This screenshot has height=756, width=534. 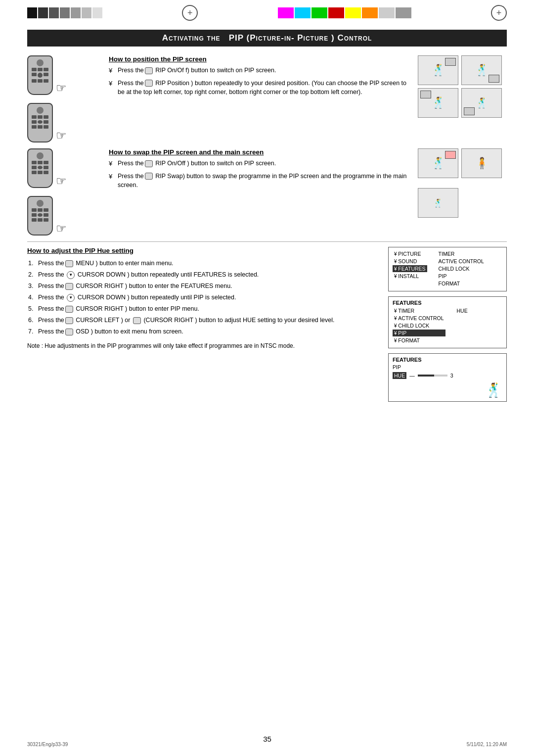 What do you see at coordinates (40, 127) in the screenshot?
I see `r2b8` at bounding box center [40, 127].